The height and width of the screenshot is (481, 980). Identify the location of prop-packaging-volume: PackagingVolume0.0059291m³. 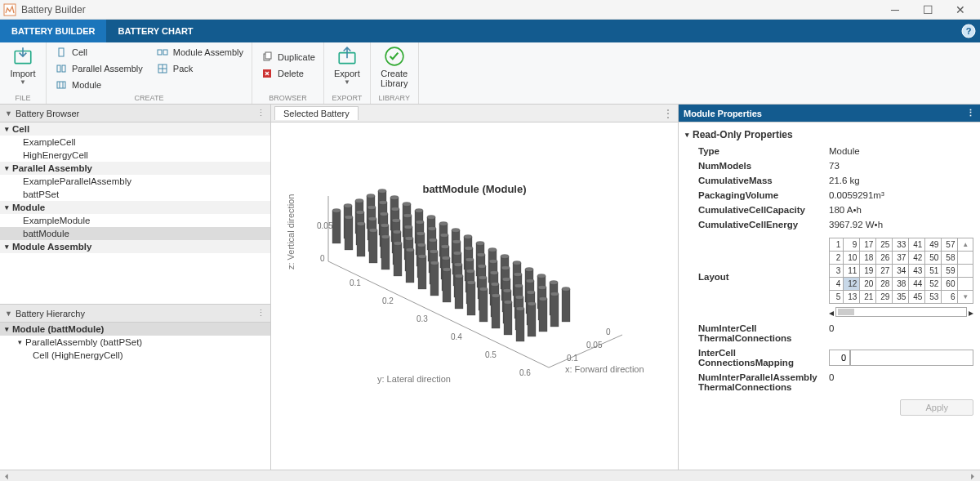
(830, 195).